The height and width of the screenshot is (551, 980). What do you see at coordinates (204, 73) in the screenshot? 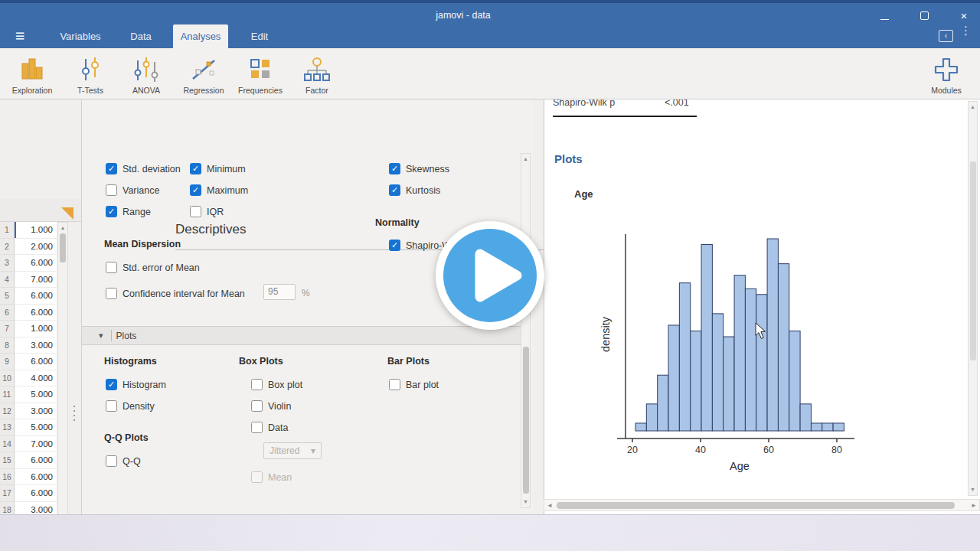
I see `ribbon-regression-button: Regression` at bounding box center [204, 73].